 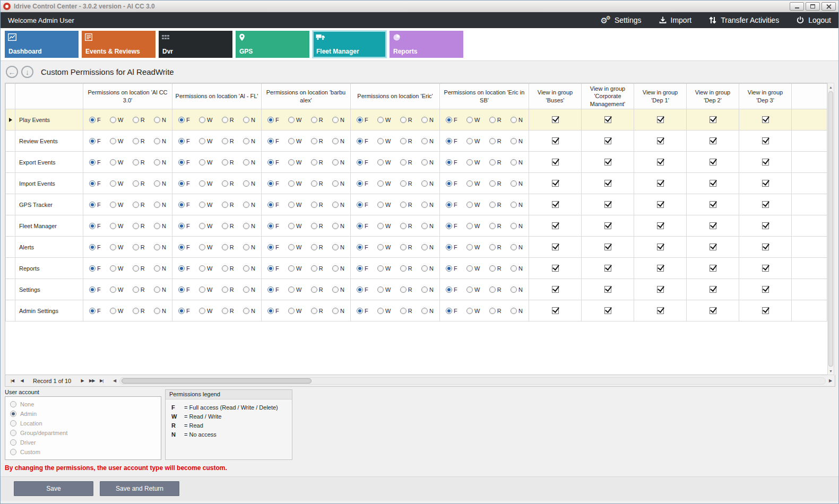 What do you see at coordinates (83, 433) in the screenshot?
I see `user-account-option-group-department: Group/department` at bounding box center [83, 433].